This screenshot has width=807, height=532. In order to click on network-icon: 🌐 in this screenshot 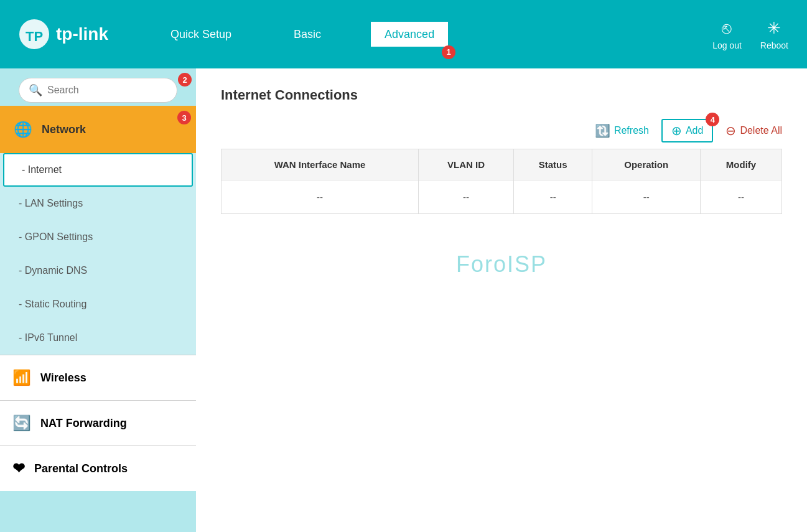, I will do `click(23, 129)`.